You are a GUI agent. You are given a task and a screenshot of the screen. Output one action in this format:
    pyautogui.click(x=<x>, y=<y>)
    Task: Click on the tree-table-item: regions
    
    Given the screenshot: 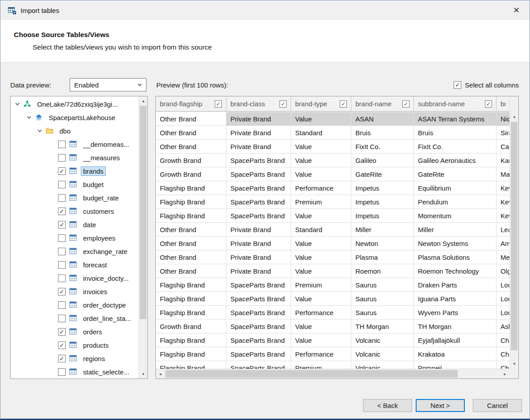 What is the action you would take?
    pyautogui.click(x=75, y=358)
    